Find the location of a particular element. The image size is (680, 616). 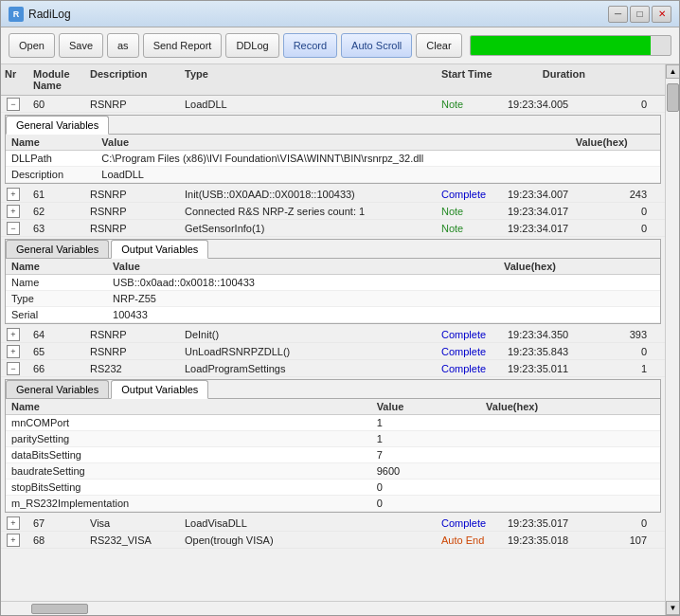

detail-cell-value: 1 is located at coordinates (426, 423).